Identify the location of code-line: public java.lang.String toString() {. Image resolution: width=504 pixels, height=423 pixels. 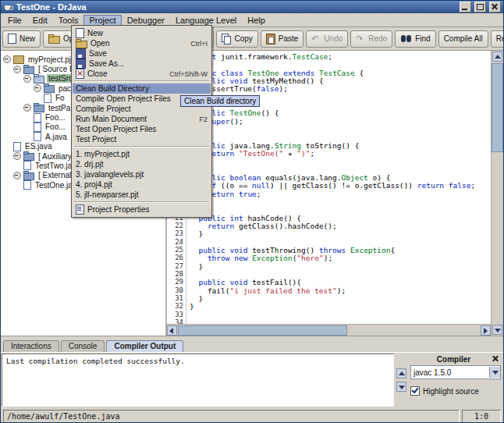
(340, 145).